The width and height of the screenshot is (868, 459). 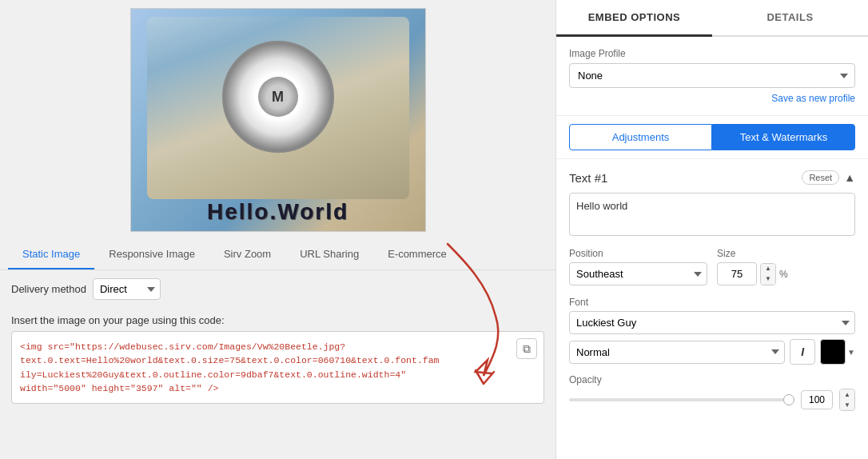 What do you see at coordinates (712, 397) in the screenshot?
I see `opacity-section: Opacity ▲ ▼` at bounding box center [712, 397].